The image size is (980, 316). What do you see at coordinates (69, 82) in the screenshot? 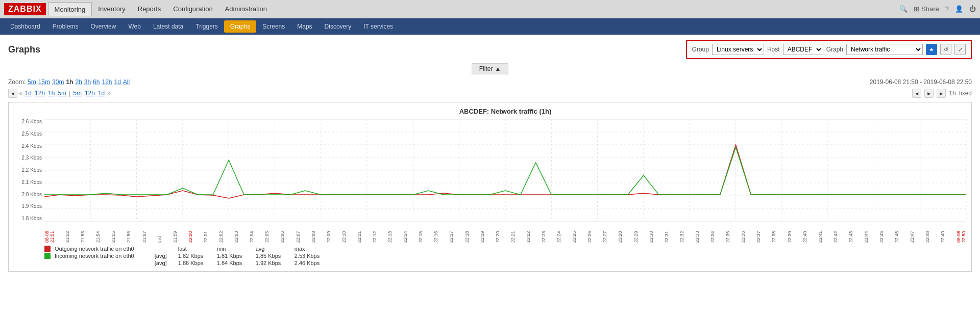
I see `zoom-1h: 1h` at bounding box center [69, 82].